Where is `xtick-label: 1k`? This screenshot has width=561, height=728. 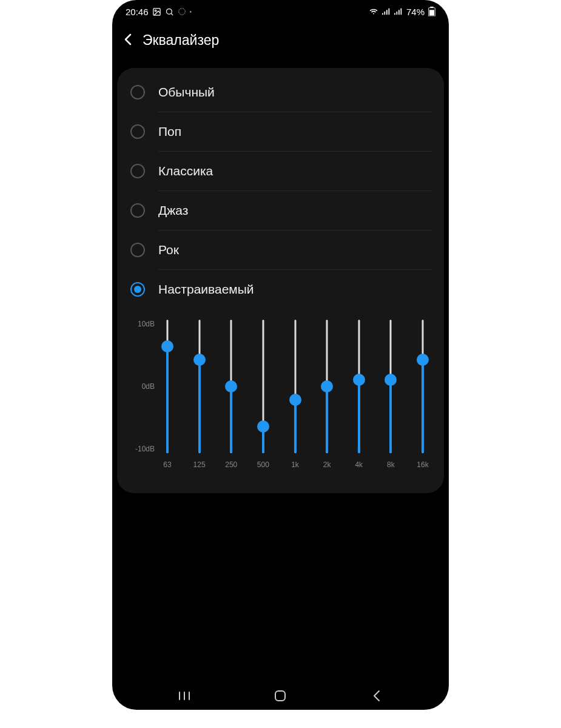 xtick-label: 1k is located at coordinates (295, 465).